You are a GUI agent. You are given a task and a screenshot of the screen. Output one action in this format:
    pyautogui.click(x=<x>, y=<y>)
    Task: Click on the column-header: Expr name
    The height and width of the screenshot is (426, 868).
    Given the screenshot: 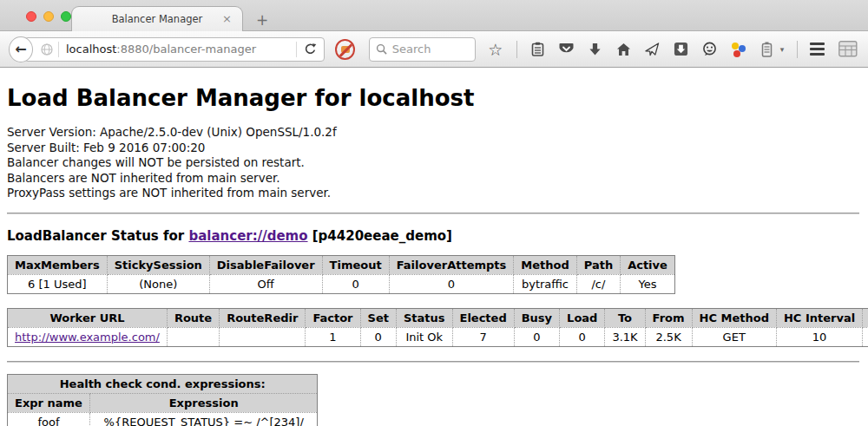 What is the action you would take?
    pyautogui.click(x=49, y=403)
    